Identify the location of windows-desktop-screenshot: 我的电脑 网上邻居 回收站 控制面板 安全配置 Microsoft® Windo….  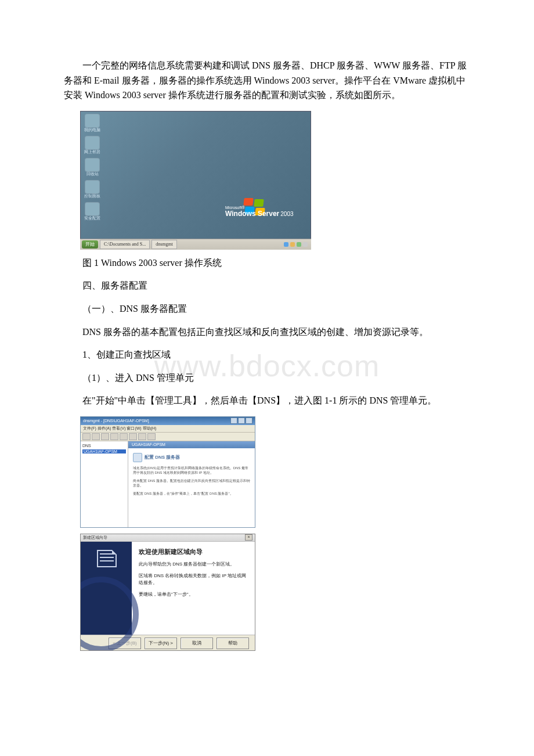
(196, 180).